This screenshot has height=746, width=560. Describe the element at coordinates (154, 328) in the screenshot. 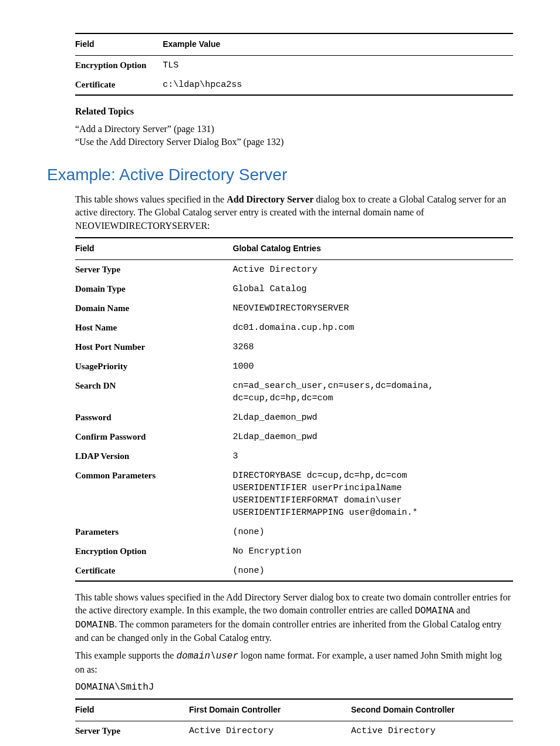

I see `field-label: Host Name` at that location.